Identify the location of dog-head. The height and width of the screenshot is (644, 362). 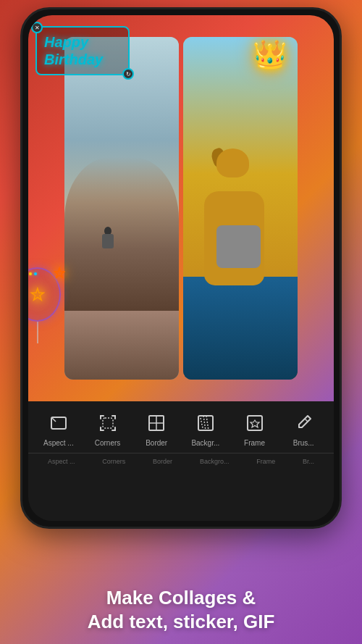
(233, 163).